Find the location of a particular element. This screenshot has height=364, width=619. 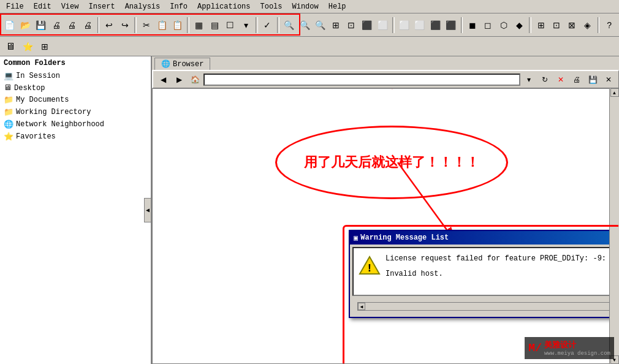

watermark: M/ 美雅设计 www.meiya design.com is located at coordinates (569, 348).